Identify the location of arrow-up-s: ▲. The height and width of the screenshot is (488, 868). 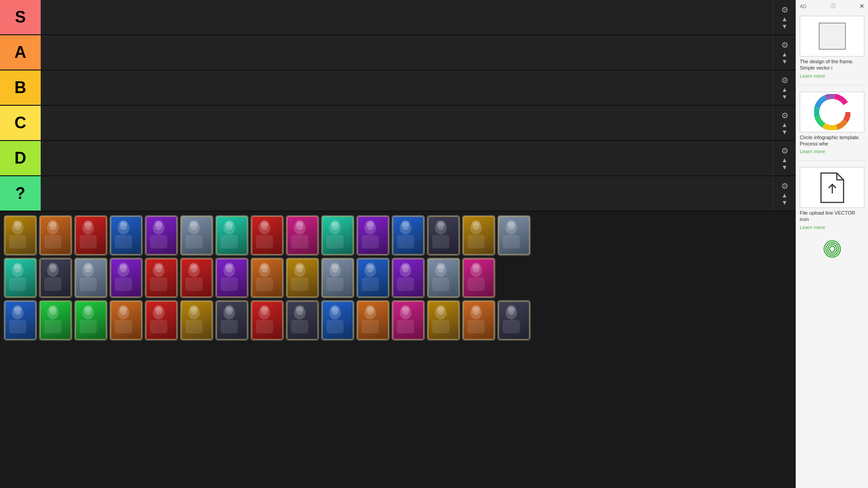
(785, 19).